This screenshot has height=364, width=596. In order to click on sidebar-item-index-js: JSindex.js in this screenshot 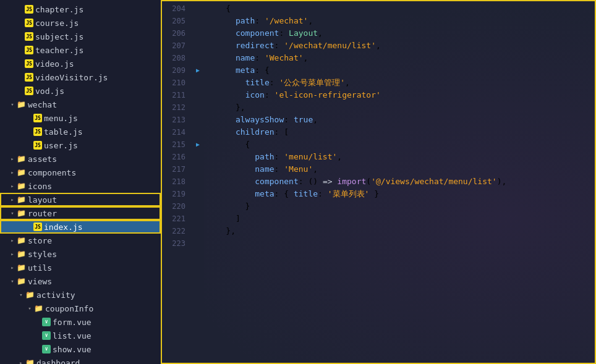, I will do `click(80, 227)`.